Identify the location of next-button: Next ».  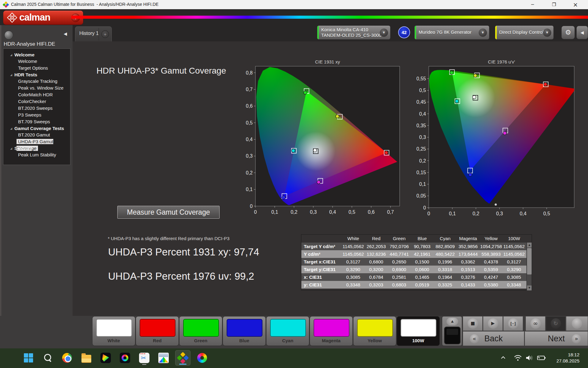
(556, 339).